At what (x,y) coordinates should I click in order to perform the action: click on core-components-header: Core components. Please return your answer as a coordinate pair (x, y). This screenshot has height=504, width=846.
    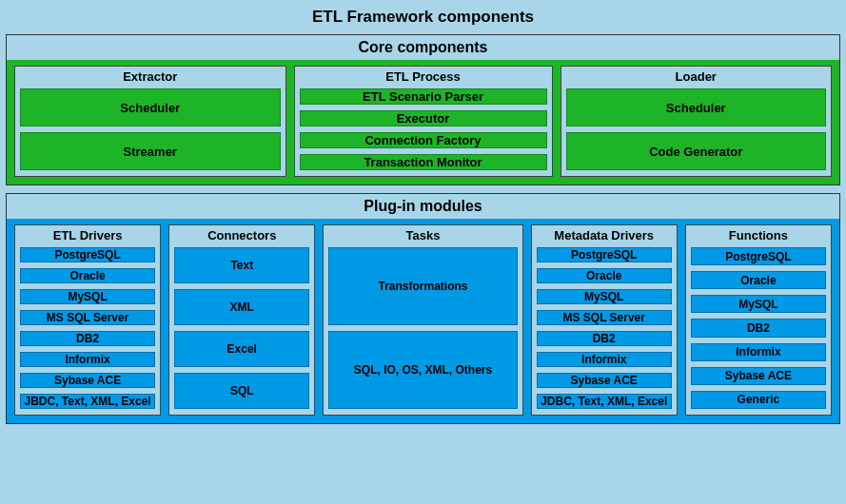
    Looking at the image, I should click on (423, 48).